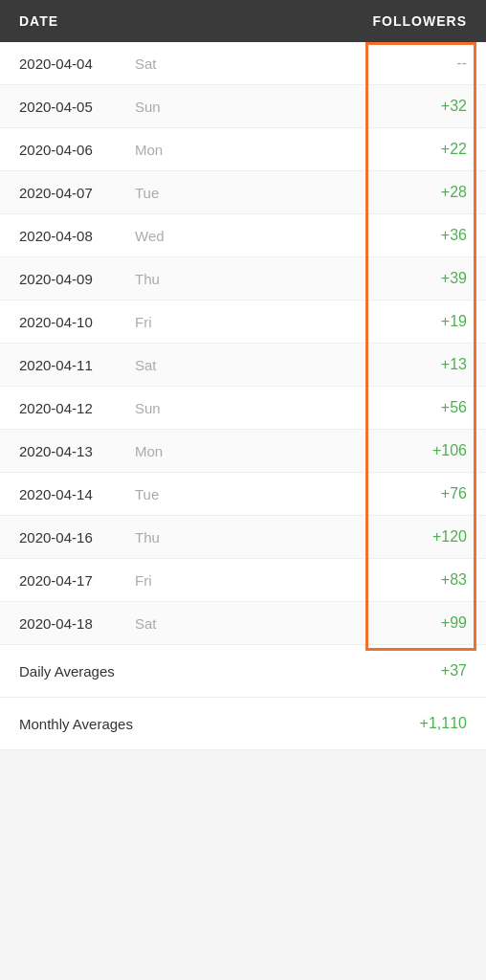 This screenshot has height=980, width=486. Describe the element at coordinates (243, 21) in the screenshot. I see `table-header: DATE FOLLOWERS` at that location.